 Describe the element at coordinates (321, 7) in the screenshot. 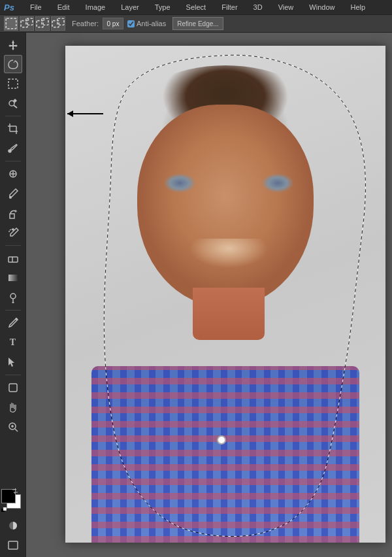

I see `menu-window: Window` at that location.